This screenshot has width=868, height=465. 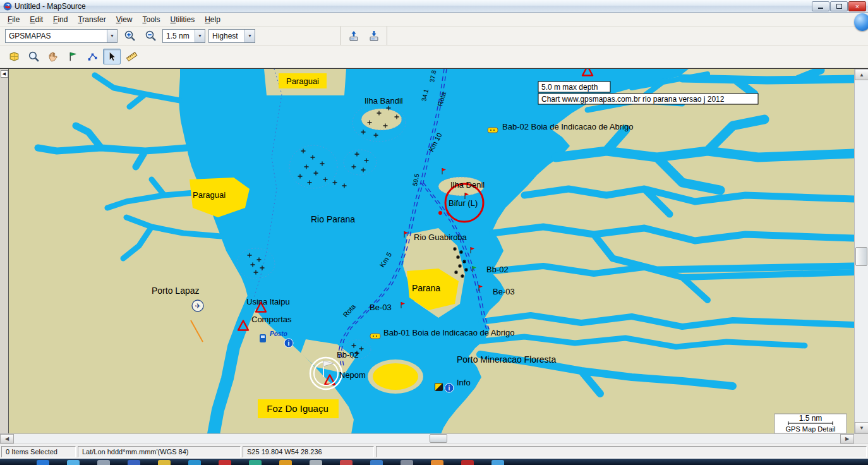 What do you see at coordinates (124, 20) in the screenshot?
I see `menu-view: View` at bounding box center [124, 20].